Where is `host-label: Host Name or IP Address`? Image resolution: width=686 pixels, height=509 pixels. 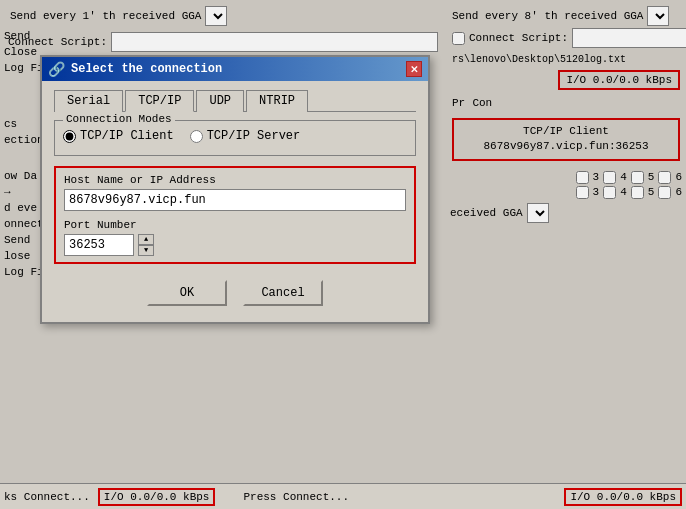 host-label: Host Name or IP Address is located at coordinates (235, 180).